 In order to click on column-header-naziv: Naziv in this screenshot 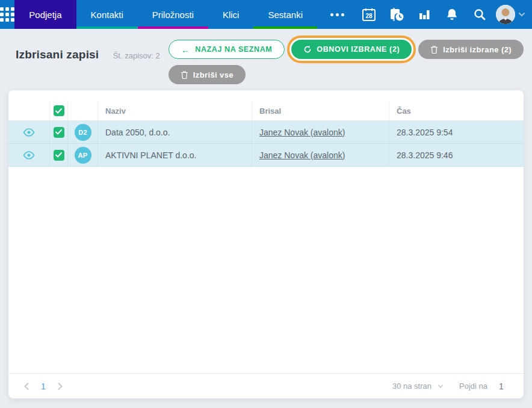, I will do `click(116, 111)`.